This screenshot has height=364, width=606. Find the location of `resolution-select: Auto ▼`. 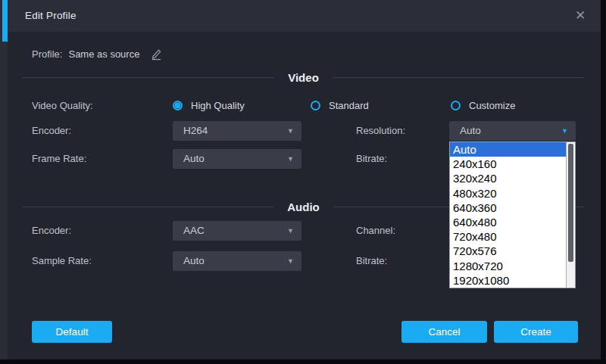

resolution-select: Auto ▼ is located at coordinates (512, 131).